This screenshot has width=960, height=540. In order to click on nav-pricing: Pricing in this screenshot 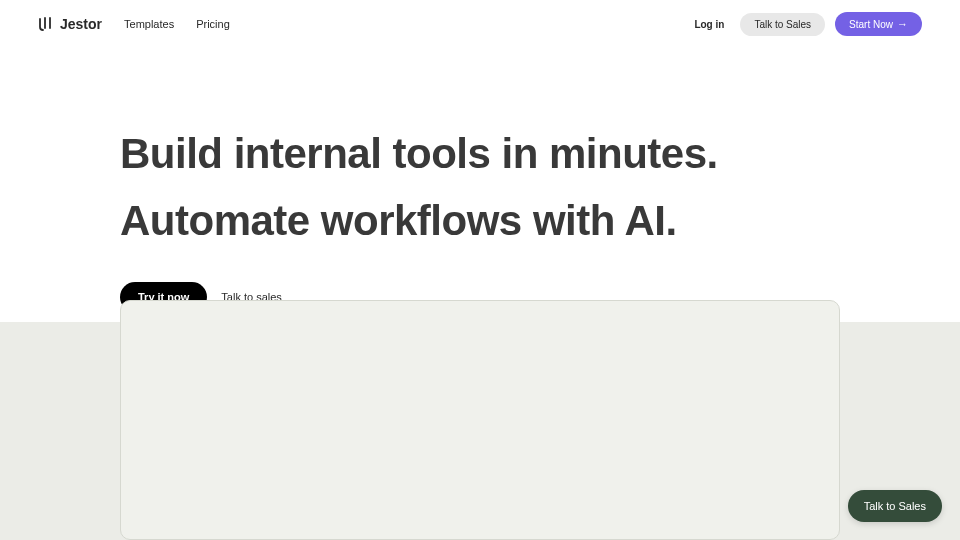, I will do `click(213, 24)`.